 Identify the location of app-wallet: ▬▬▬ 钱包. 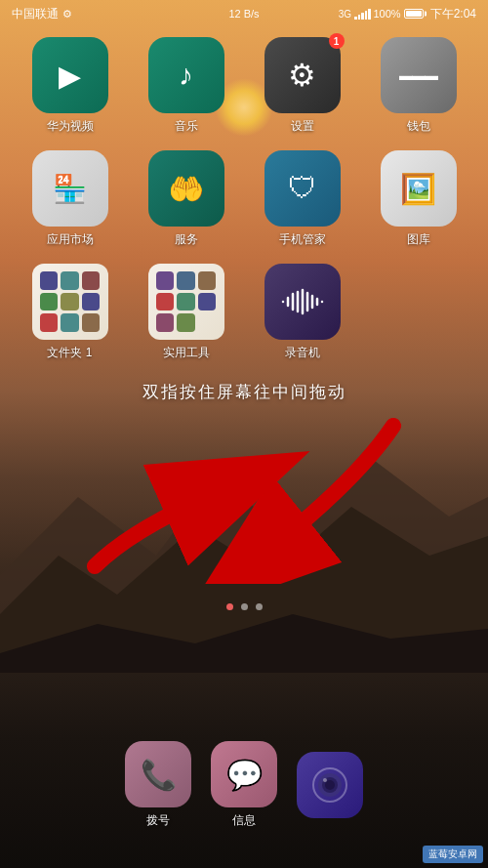
(418, 86).